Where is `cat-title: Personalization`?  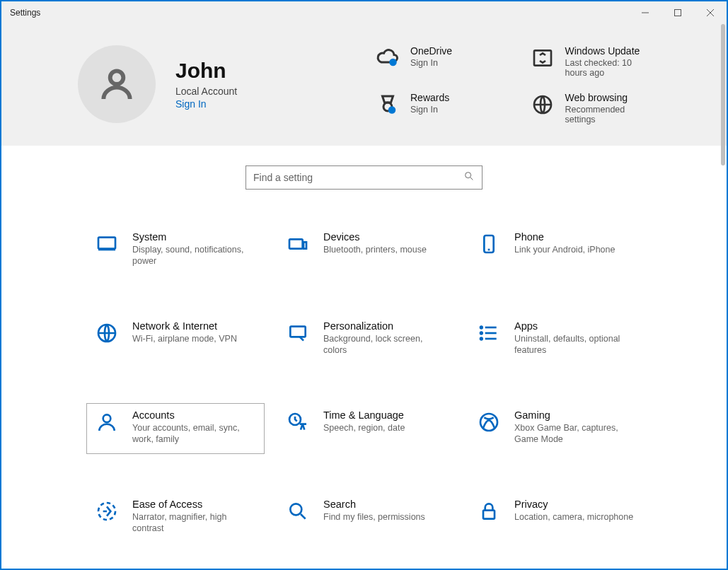 cat-title: Personalization is located at coordinates (383, 326).